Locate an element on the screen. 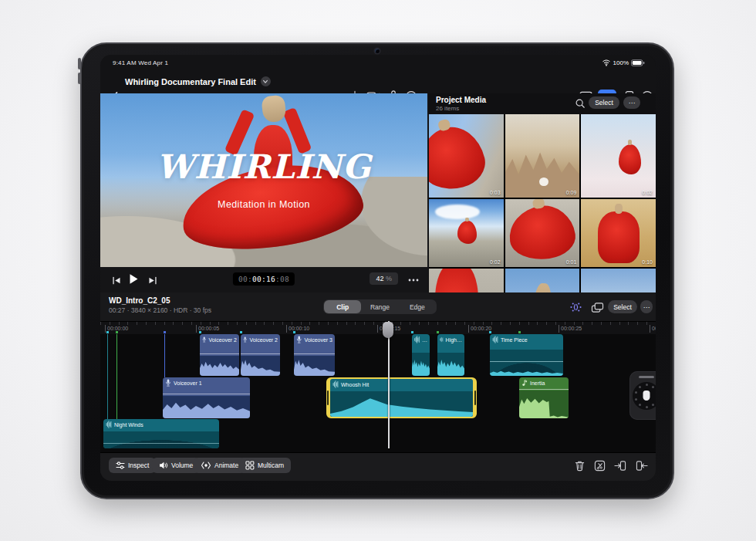 The width and height of the screenshot is (756, 541). media-thumbnail: 0:01 is located at coordinates (543, 233).